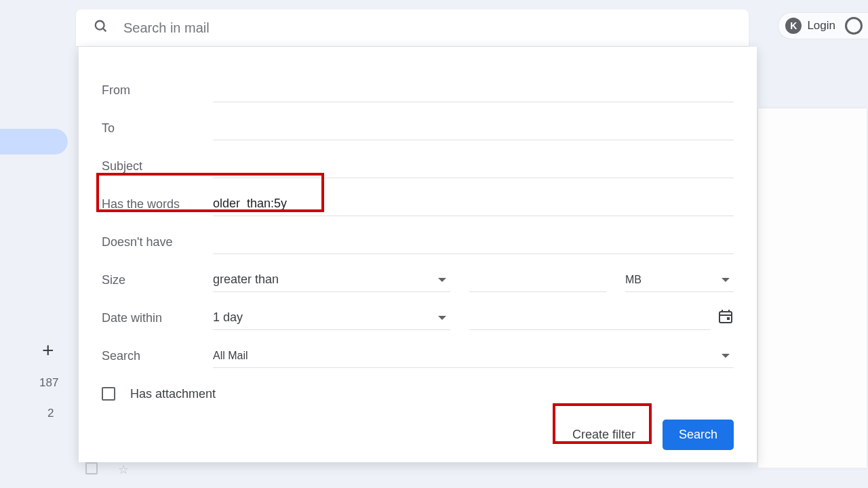 The height and width of the screenshot is (488, 868). I want to click on calendar-icon, so click(726, 318).